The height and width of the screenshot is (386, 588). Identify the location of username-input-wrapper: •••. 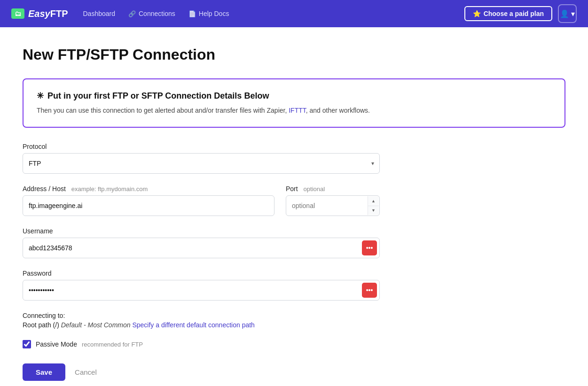
(201, 248).